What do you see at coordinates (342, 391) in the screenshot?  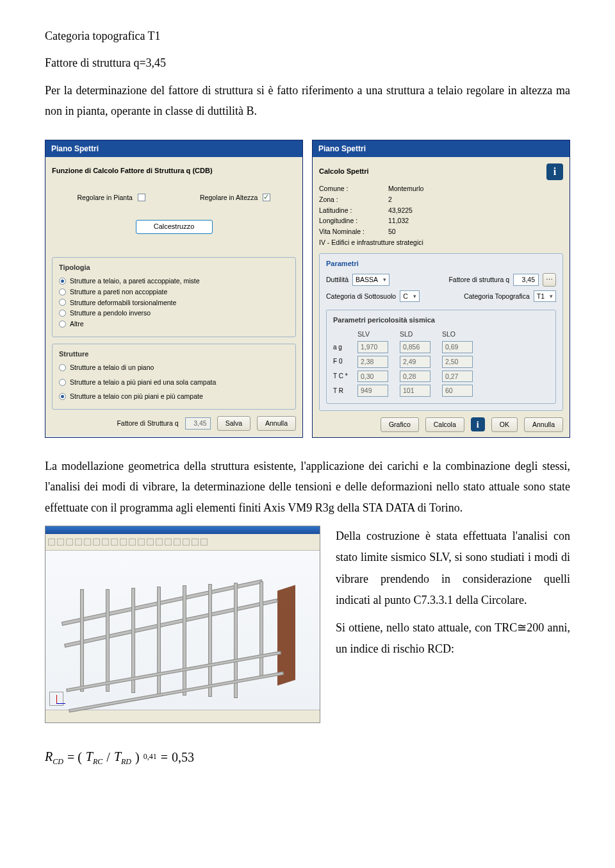 I see `row-tr-label: T R` at bounding box center [342, 391].